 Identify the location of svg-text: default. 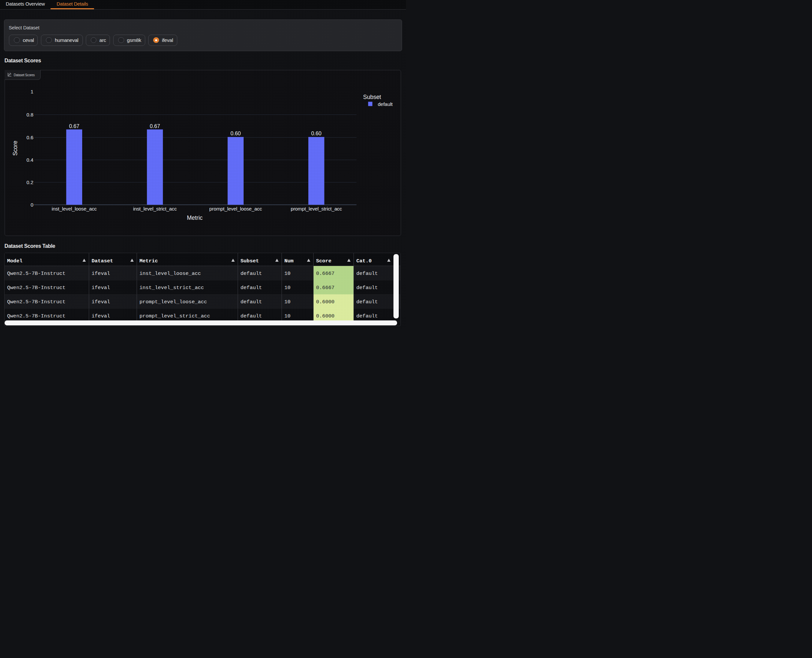
(385, 104).